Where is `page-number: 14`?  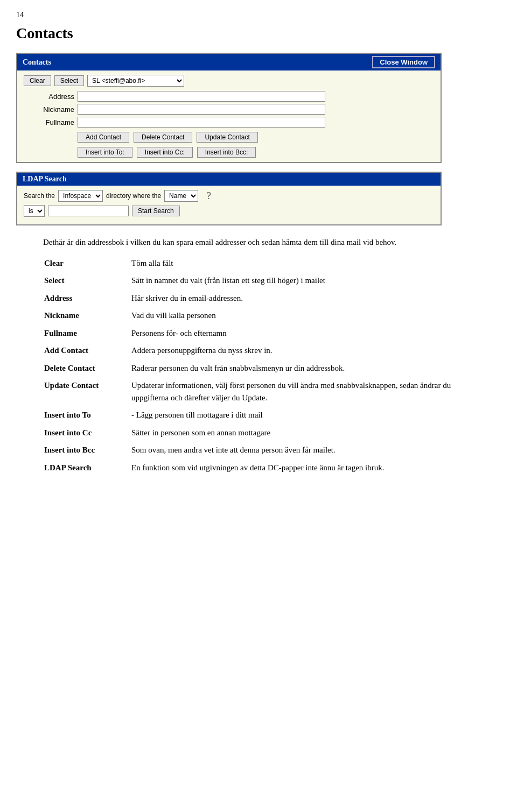 page-number: 14 is located at coordinates (258, 15).